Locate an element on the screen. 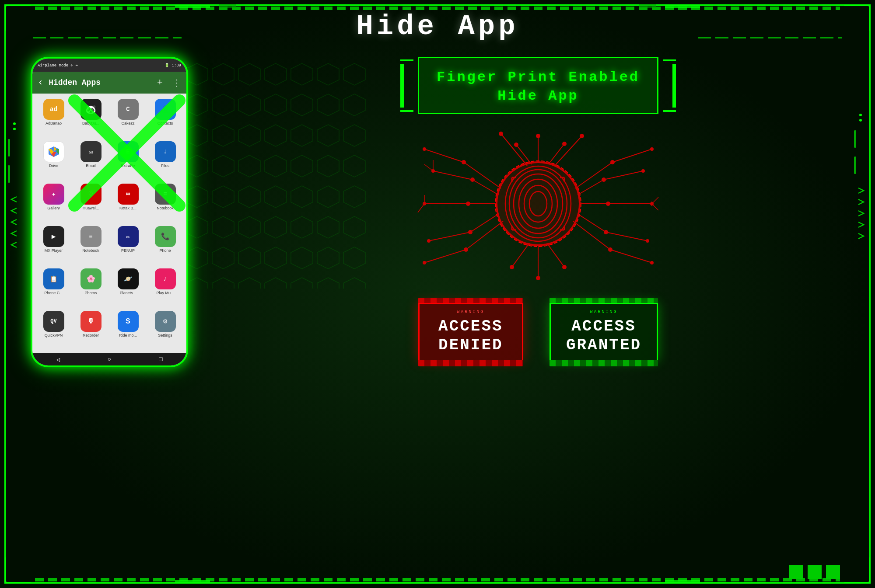 Image resolution: width=875 pixels, height=588 pixels. list-item: ∞ Kotak B... is located at coordinates (128, 202).